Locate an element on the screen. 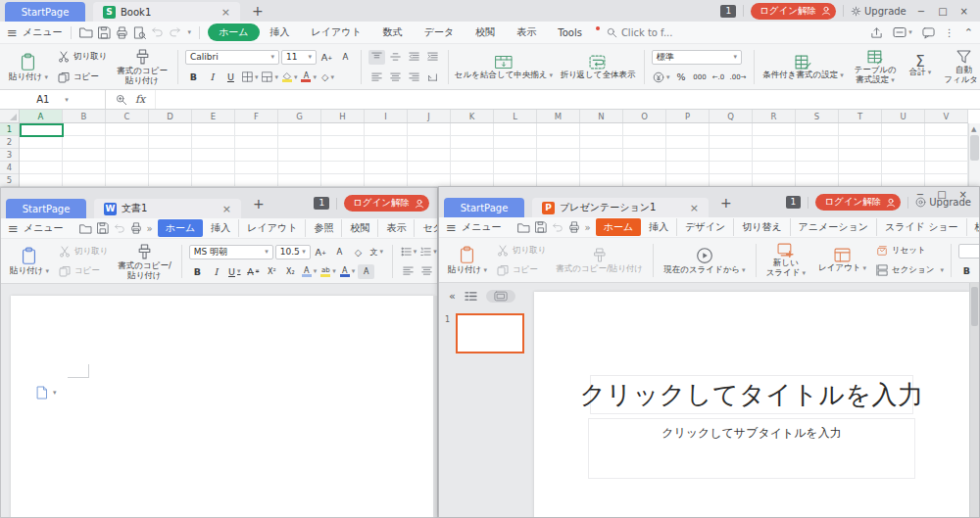  document-tab-doc1: W 文書1 × is located at coordinates (168, 209).